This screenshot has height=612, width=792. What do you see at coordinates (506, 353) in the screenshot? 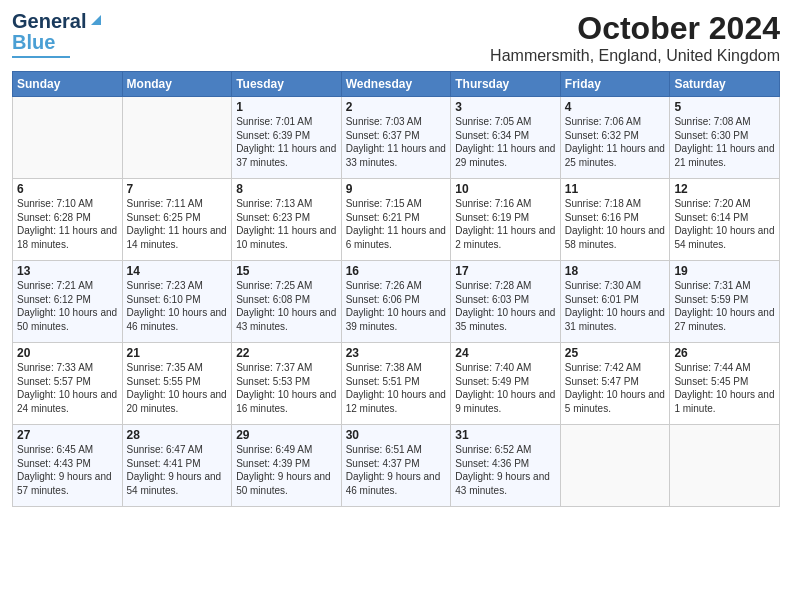
I see `cell-day-number: 24` at bounding box center [506, 353].